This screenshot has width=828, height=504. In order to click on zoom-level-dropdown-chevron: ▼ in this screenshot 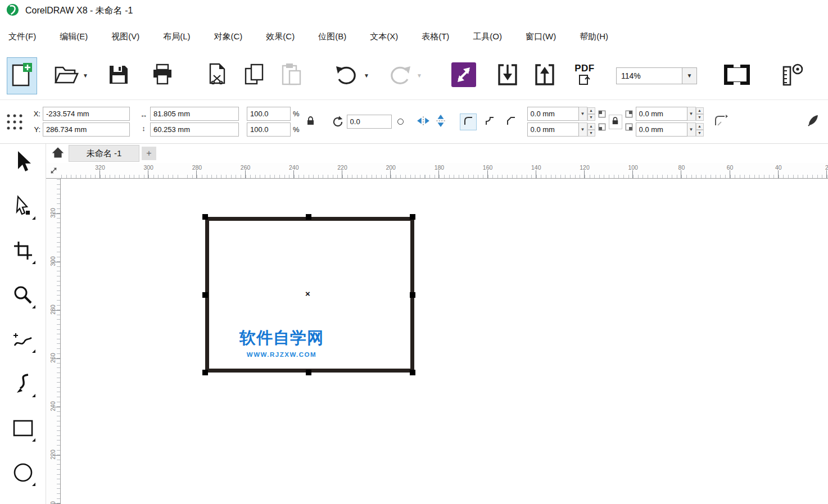, I will do `click(690, 76)`.